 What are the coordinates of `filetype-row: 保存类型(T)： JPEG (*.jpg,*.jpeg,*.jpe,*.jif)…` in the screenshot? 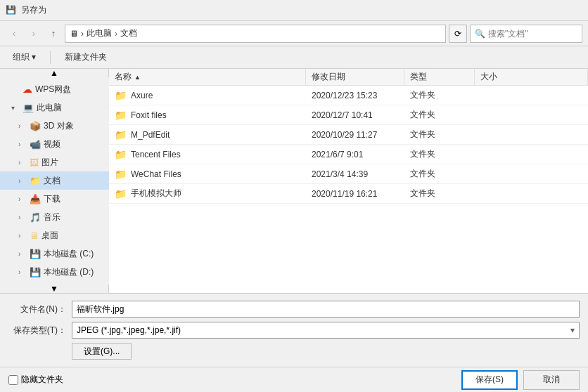 It's located at (294, 330).